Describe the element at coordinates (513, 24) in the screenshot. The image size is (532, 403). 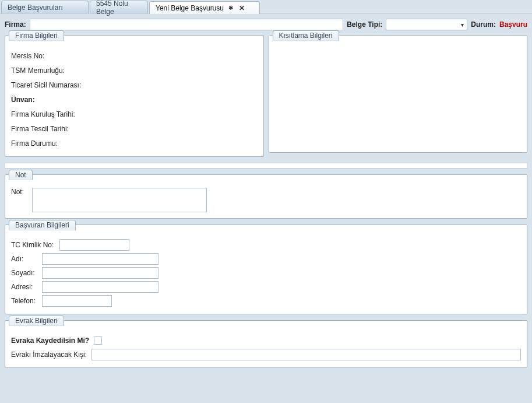
I see `durum-value: Başvuru` at that location.